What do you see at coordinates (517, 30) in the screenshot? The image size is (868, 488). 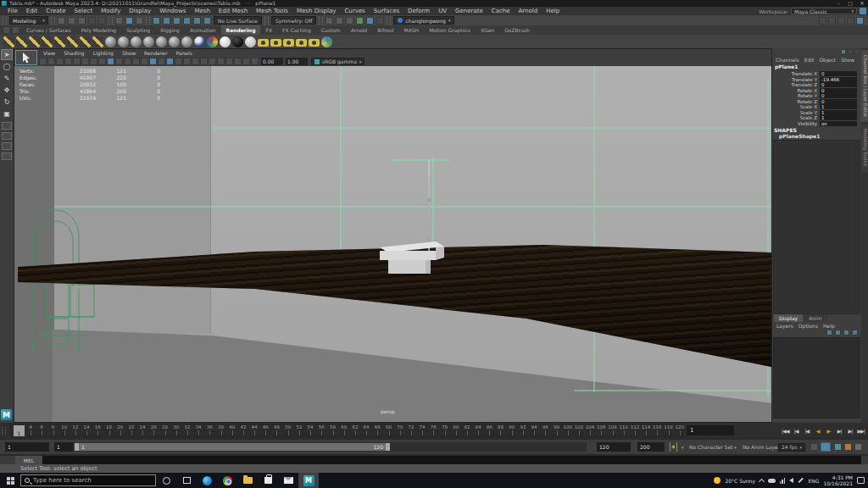 I see `shelf-tab-gozbrush: GoZBrush` at bounding box center [517, 30].